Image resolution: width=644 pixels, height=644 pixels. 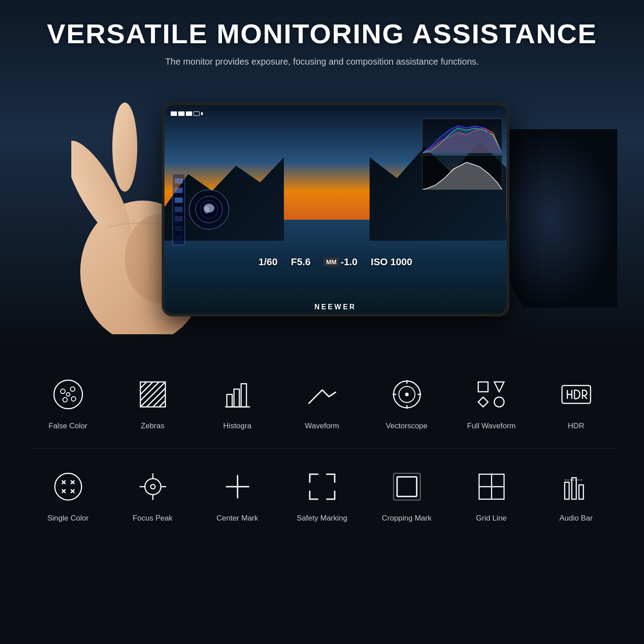 What do you see at coordinates (322, 426) in the screenshot?
I see `waveform-label: Waveform` at bounding box center [322, 426].